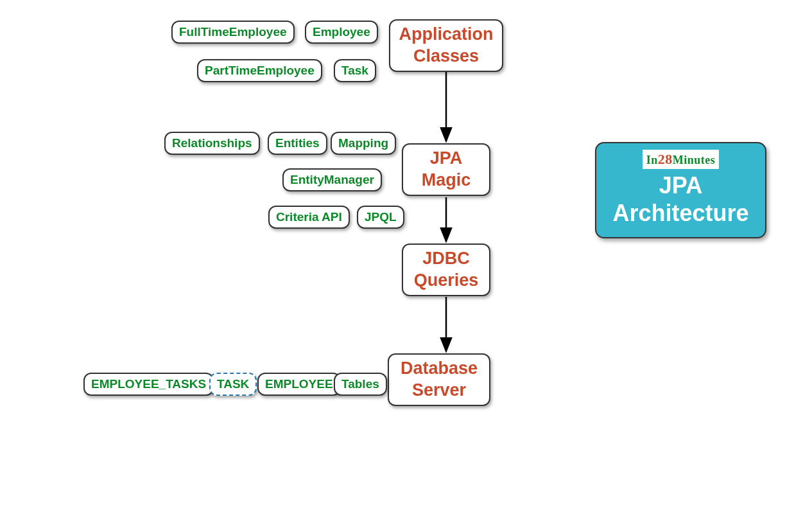  What do you see at coordinates (447, 270) in the screenshot?
I see `label-jdbc-queries: JDBC Queries` at bounding box center [447, 270].